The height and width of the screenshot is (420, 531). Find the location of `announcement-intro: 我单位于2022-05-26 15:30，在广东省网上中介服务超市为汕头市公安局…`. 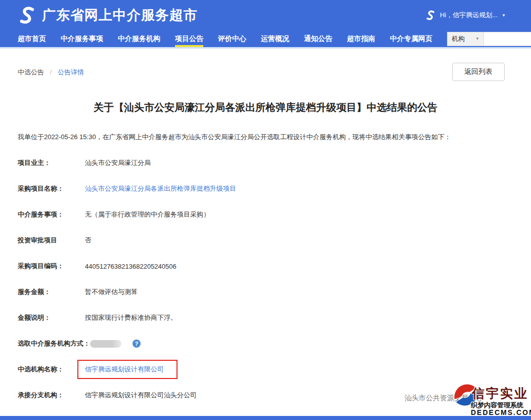

announcement-intro: 我单位于2022-05-26 15:30，在广东省网上中介服务超市为汕头市公安局… is located at coordinates (266, 137).